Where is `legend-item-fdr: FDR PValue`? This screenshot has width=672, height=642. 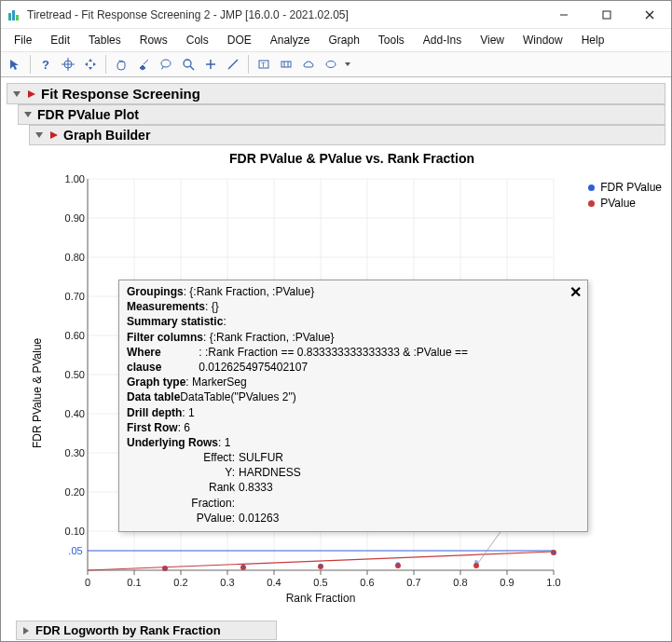
legend-item-fdr: FDR PValue is located at coordinates (624, 187).